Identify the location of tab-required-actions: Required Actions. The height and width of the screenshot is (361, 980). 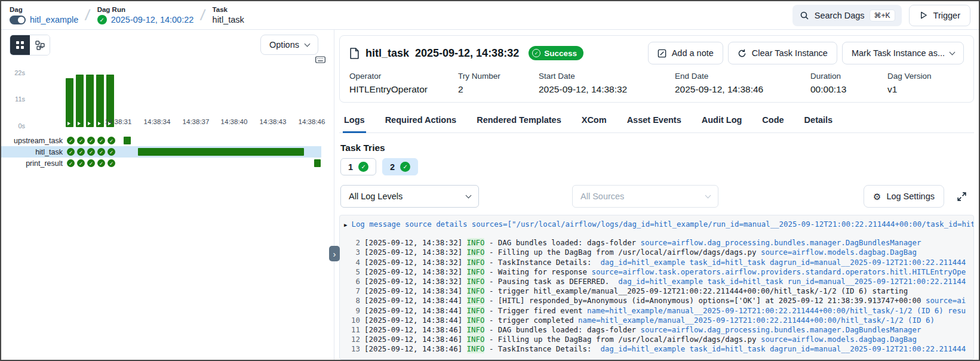
(421, 122).